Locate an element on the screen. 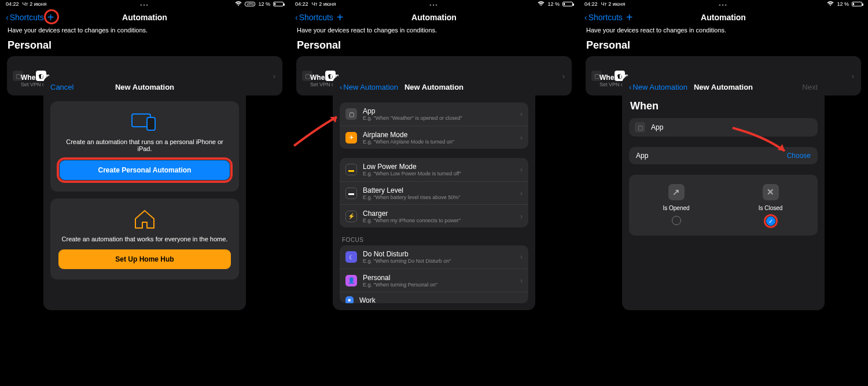 The width and height of the screenshot is (868, 386). modal-app-trigger: ‹ New Automation New Automation Next Whe… is located at coordinates (723, 193).